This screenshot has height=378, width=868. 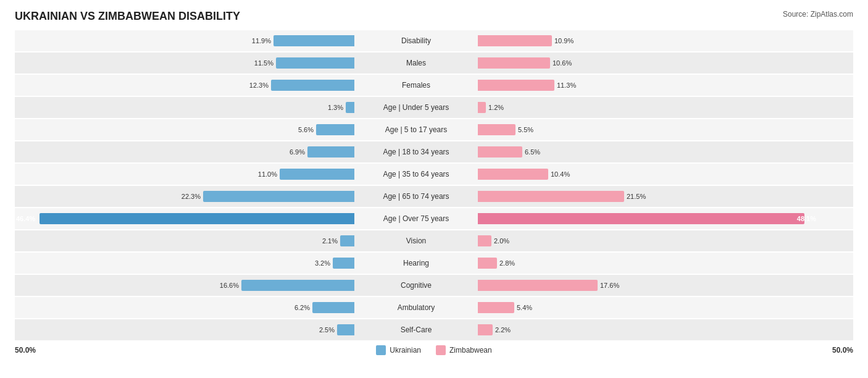 What do you see at coordinates (264, 63) in the screenshot?
I see `ukrainian-value: 11.5%` at bounding box center [264, 63].